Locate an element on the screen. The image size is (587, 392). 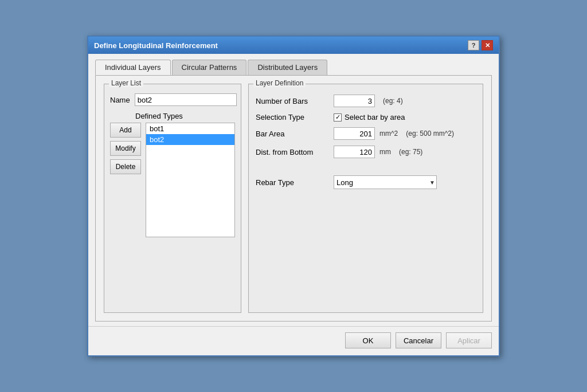
bar-area-example: (eg: 500 mm^2) is located at coordinates (430, 134).